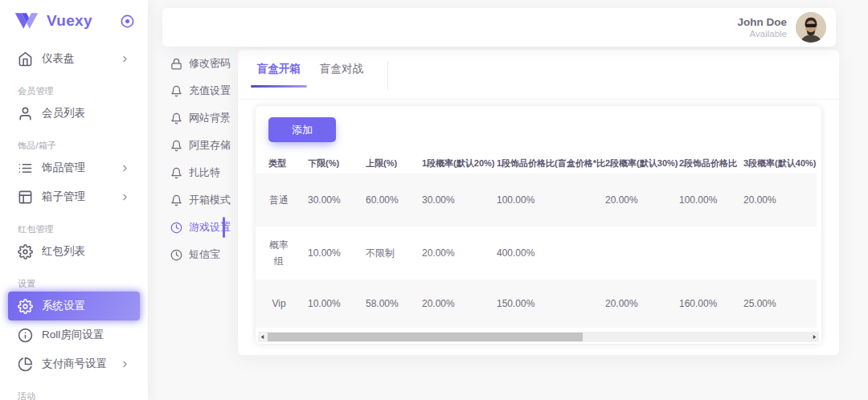 The height and width of the screenshot is (400, 868). What do you see at coordinates (210, 227) in the screenshot?
I see `settings-menu-label: 游戏设置` at bounding box center [210, 227].